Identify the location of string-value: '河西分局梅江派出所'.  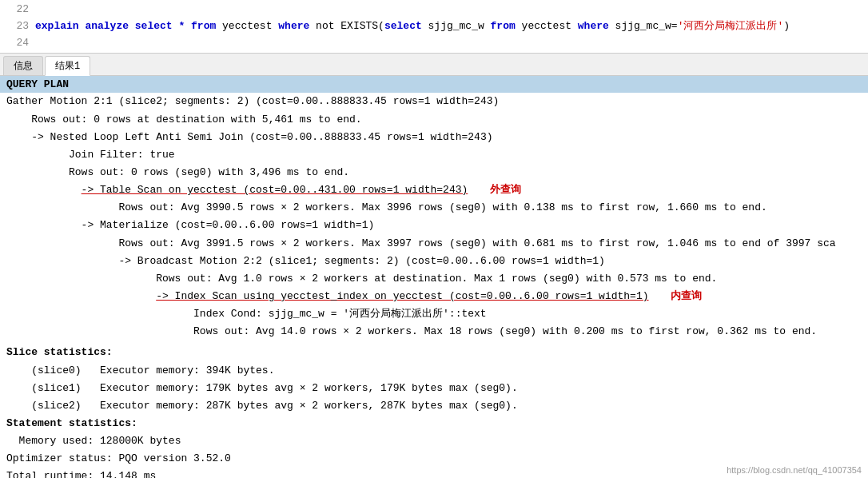
(731, 26).